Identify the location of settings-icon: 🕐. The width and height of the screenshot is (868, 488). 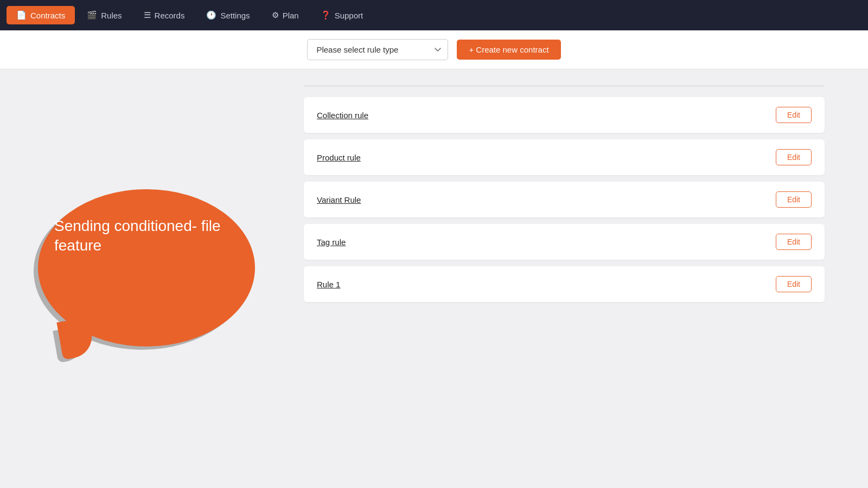
(212, 15).